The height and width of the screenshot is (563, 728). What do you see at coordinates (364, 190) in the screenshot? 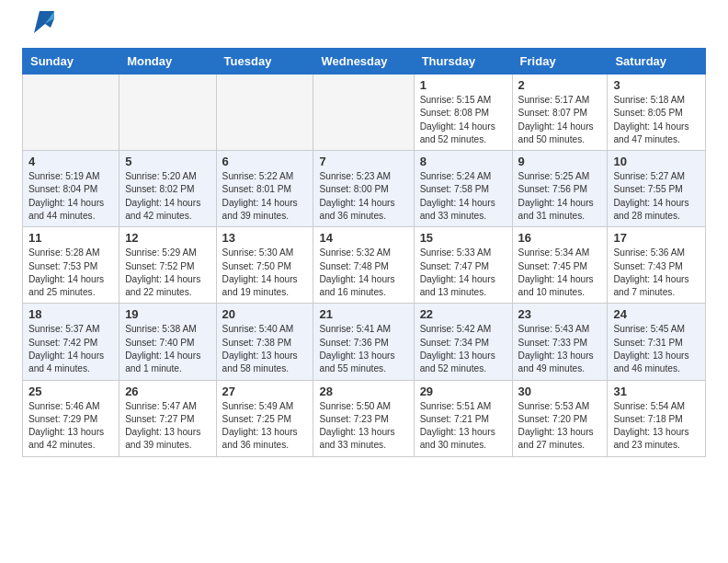
I see `calendar-week-2: 4Sunrise: 5:19 AM Sunset: 8:04 PM Daylig…` at bounding box center [364, 190].